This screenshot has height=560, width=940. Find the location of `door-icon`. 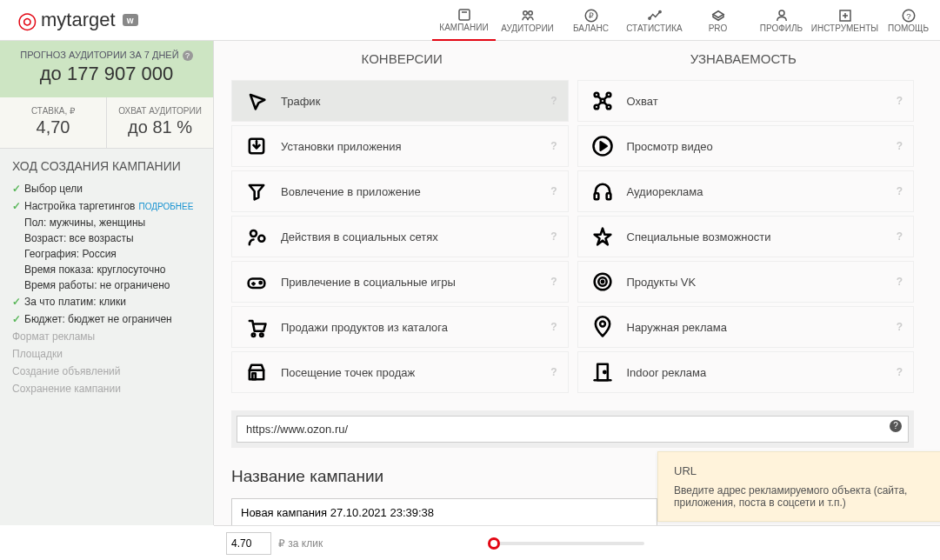

door-icon is located at coordinates (603, 372).